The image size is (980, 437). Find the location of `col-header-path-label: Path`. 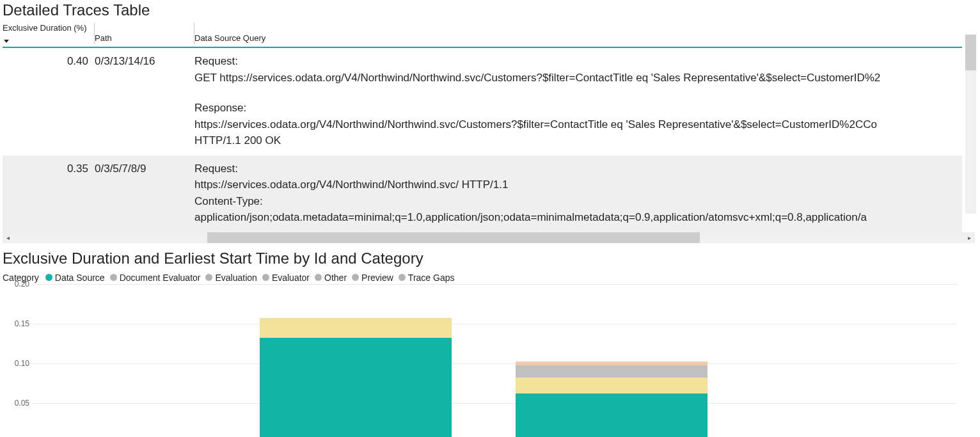

col-header-path-label: Path is located at coordinates (104, 38).